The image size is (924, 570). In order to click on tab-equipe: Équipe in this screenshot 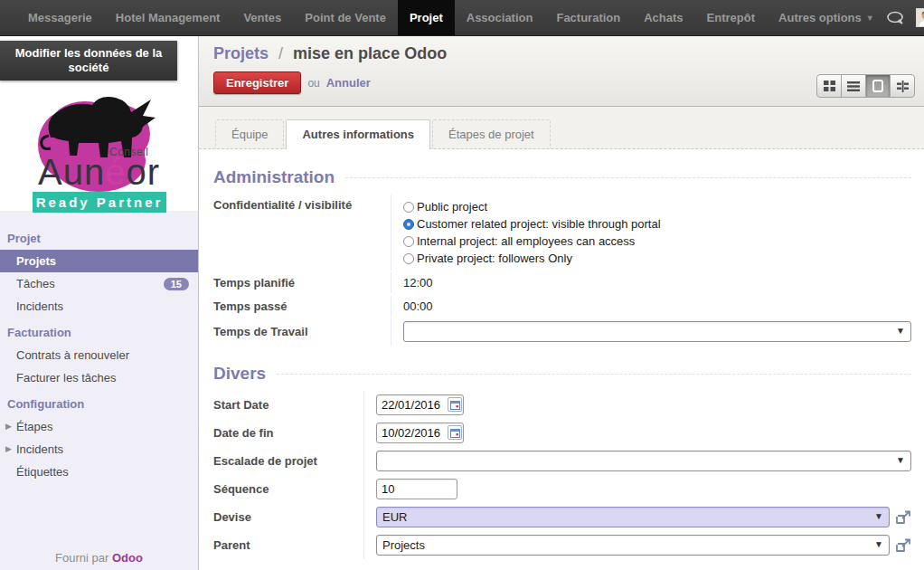, I will do `click(250, 134)`.